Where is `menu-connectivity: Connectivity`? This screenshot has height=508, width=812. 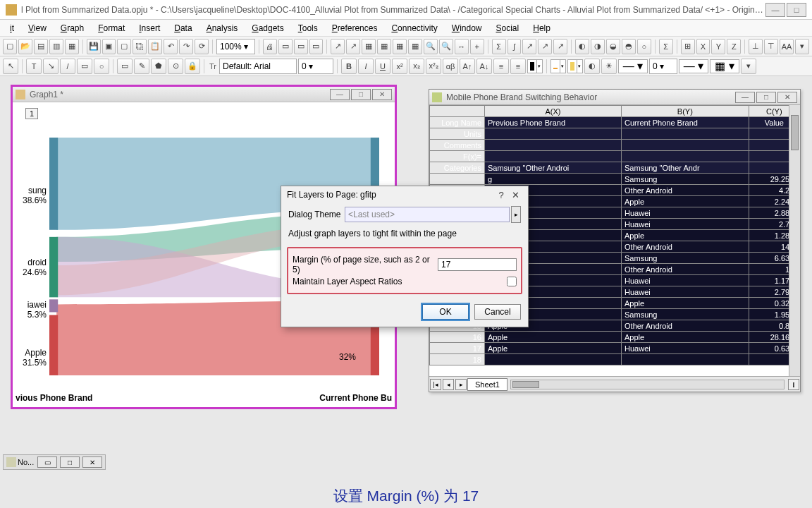 menu-connectivity: Connectivity is located at coordinates (414, 28).